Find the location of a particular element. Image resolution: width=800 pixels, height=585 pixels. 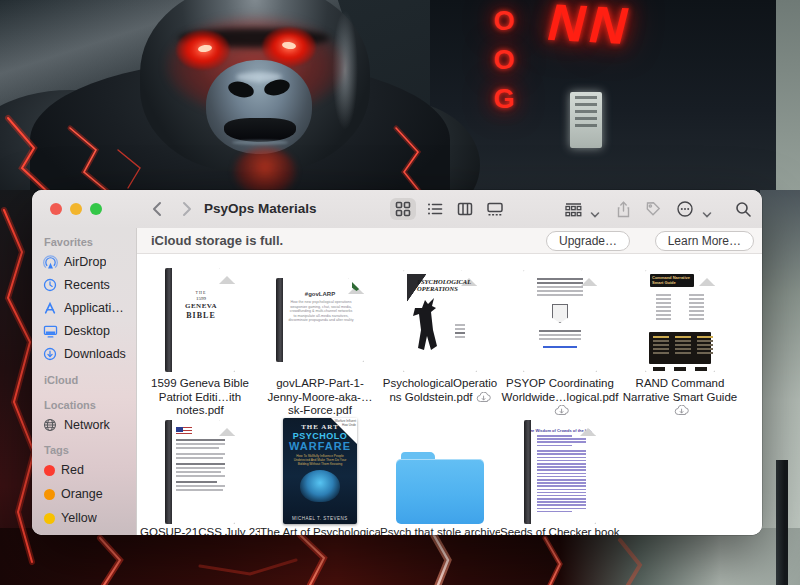

more-chevron-icon is located at coordinates (707, 209).